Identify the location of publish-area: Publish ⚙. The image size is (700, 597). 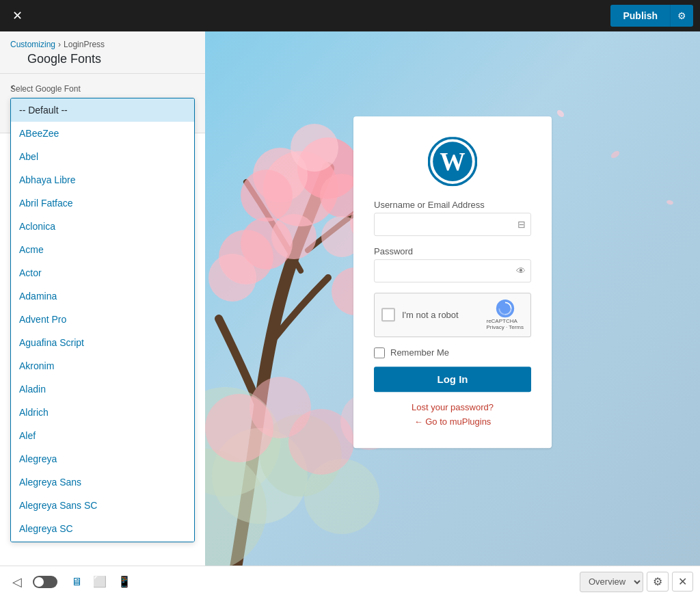
(652, 16).